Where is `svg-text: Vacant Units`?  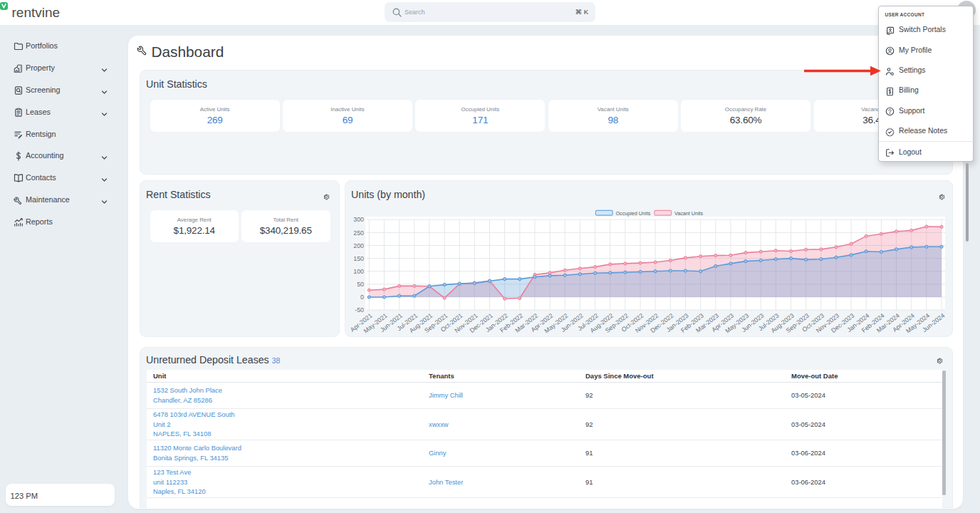
svg-text: Vacant Units is located at coordinates (689, 214).